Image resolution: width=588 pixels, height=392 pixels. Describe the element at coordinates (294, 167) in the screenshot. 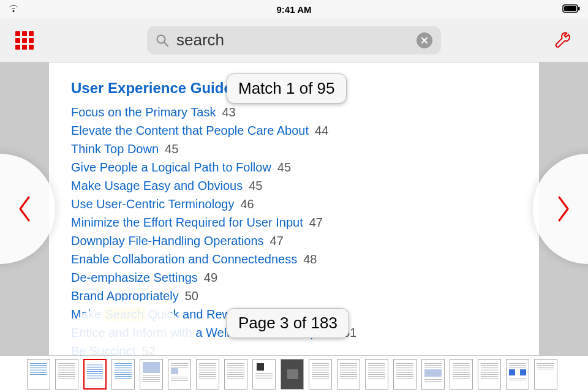

I see `toc-entry: Give People a Logical Path to Follow45` at that location.